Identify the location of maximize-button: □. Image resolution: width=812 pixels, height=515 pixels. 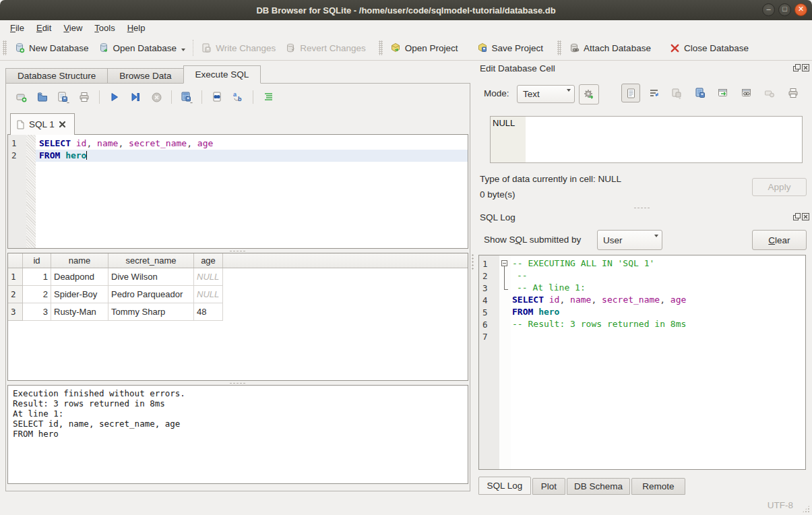
(784, 9).